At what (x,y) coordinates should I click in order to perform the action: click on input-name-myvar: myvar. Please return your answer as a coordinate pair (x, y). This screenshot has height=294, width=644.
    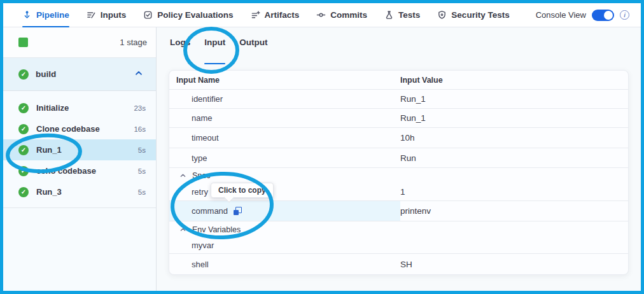
    Looking at the image, I should click on (285, 246).